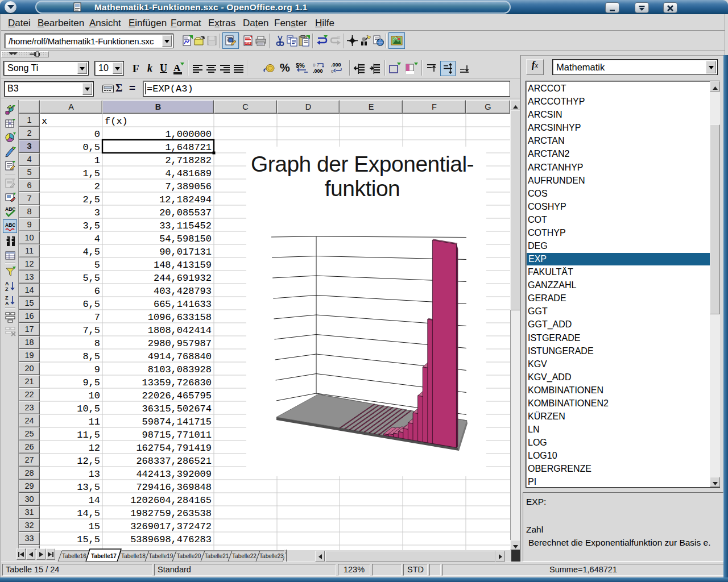  Describe the element at coordinates (94, 474) in the screenshot. I see `svg-text: 13` at that location.